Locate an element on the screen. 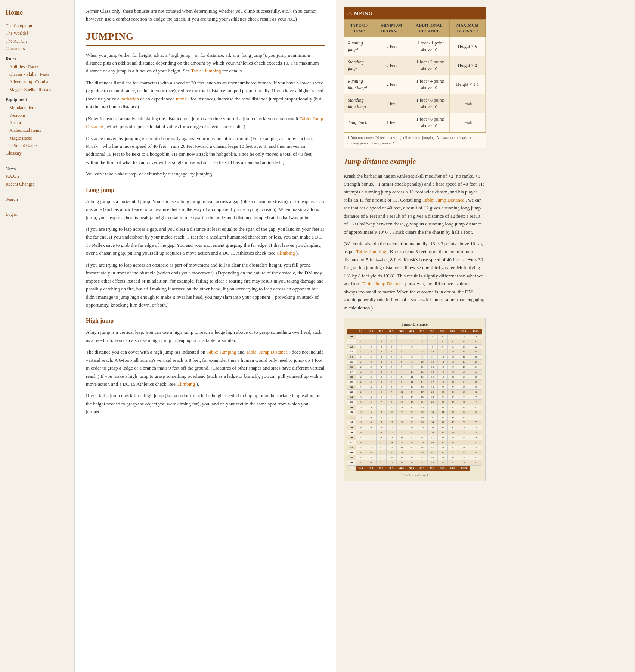 This screenshot has width=635, height=672. table-jumping-link-1: Table: Jumping is located at coordinates (206, 71).